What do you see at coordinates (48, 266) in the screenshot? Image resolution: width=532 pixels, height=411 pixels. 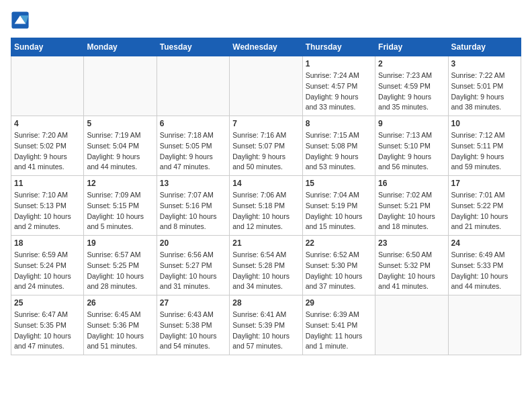 I see `calendar-cell-week4-day1: 18Sunrise: 6:59 AM Sunset: 5:24 PM Dayli…` at bounding box center [48, 266].